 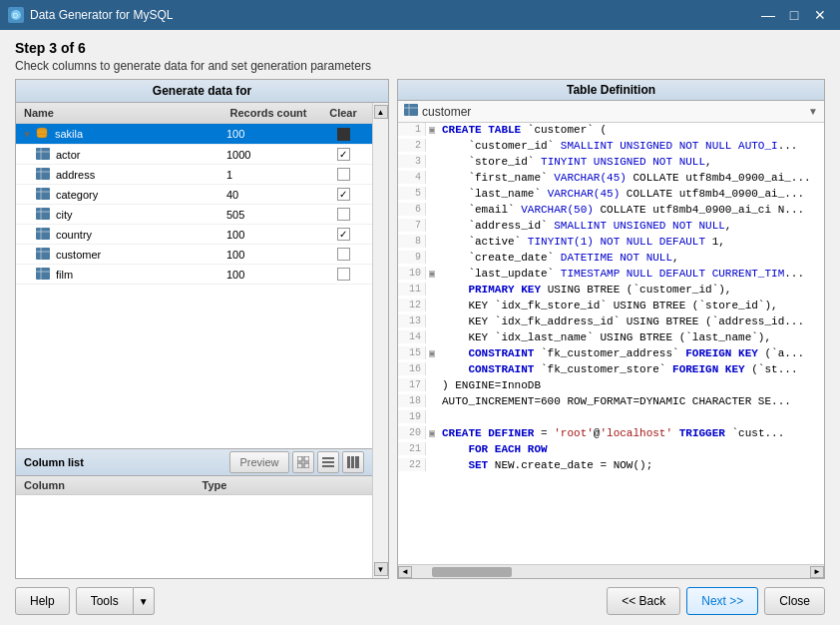 What do you see at coordinates (794, 15) in the screenshot?
I see `maximize-button: □` at bounding box center [794, 15].